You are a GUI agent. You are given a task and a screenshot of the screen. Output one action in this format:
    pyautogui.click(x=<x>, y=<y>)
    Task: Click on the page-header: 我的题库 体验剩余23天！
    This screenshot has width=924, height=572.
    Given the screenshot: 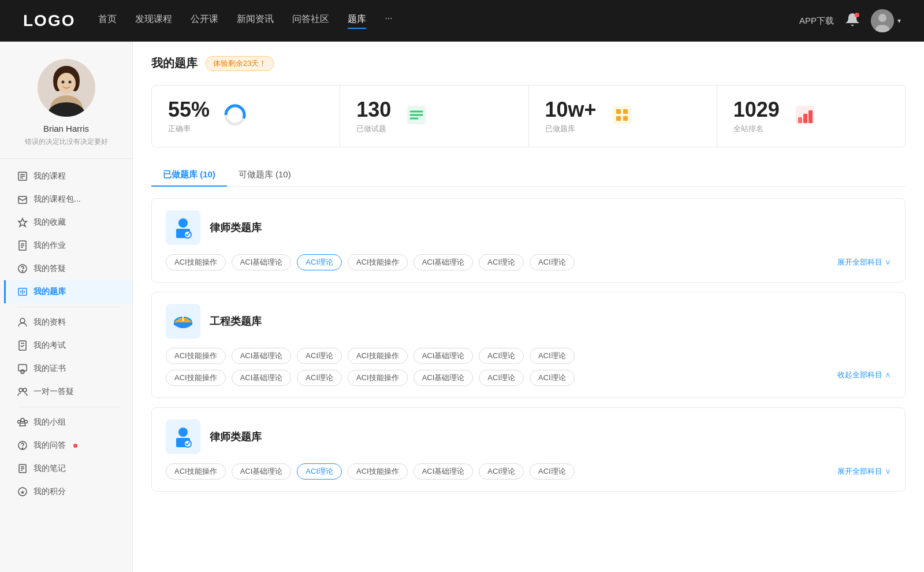 What is the action you would take?
    pyautogui.click(x=528, y=64)
    